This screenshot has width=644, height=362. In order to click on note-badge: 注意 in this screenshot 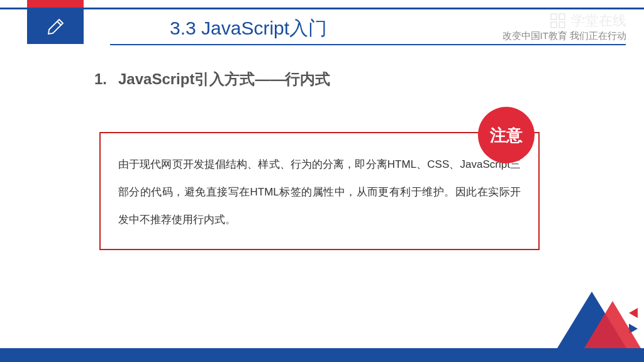, I will do `click(506, 135)`.